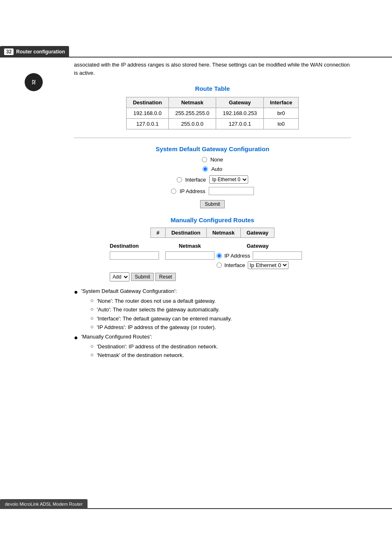 The image size is (392, 555). I want to click on radio-gw-interface, so click(219, 265).